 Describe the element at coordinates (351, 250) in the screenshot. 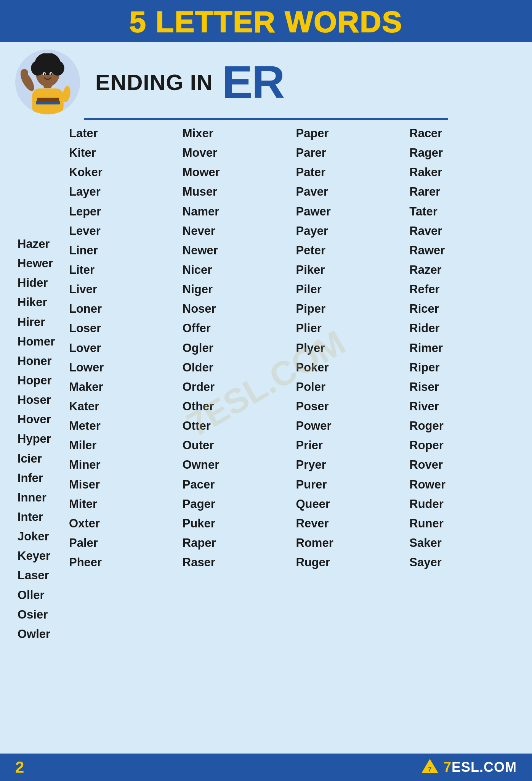

I see `list-item: Peter` at that location.